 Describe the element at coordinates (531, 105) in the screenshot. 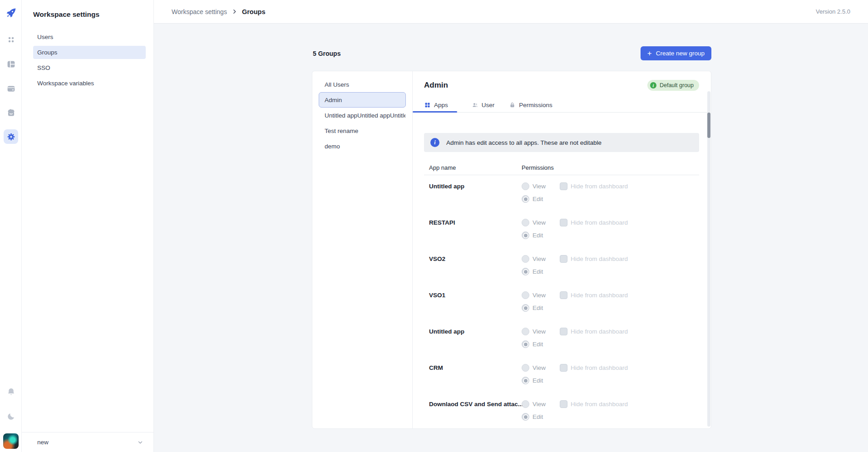

I see `tab-permissions: Permissions` at that location.